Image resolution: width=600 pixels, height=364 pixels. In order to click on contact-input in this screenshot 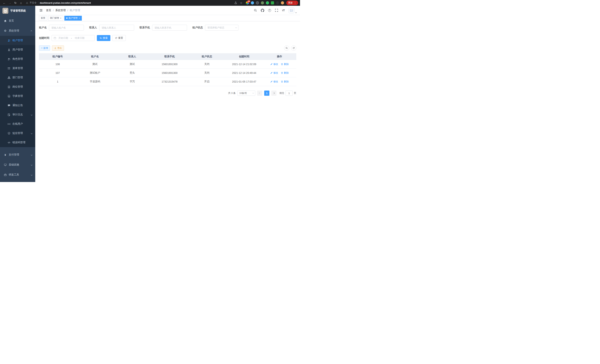, I will do `click(117, 28)`.